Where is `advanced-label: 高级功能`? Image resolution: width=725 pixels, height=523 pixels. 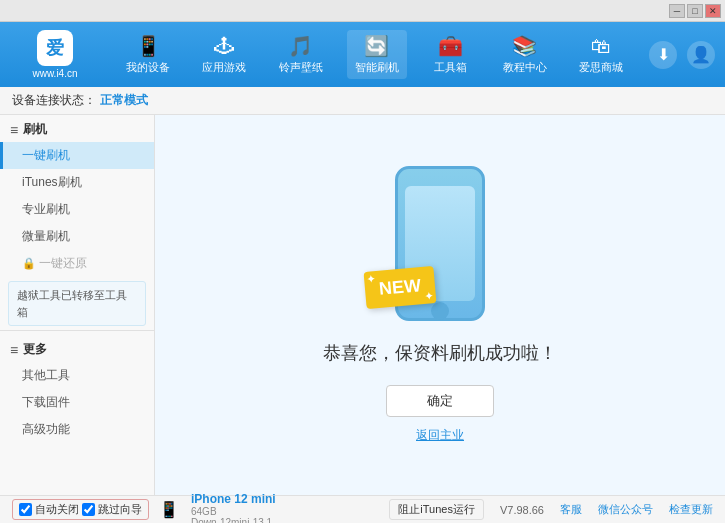 advanced-label: 高级功能 is located at coordinates (46, 429).